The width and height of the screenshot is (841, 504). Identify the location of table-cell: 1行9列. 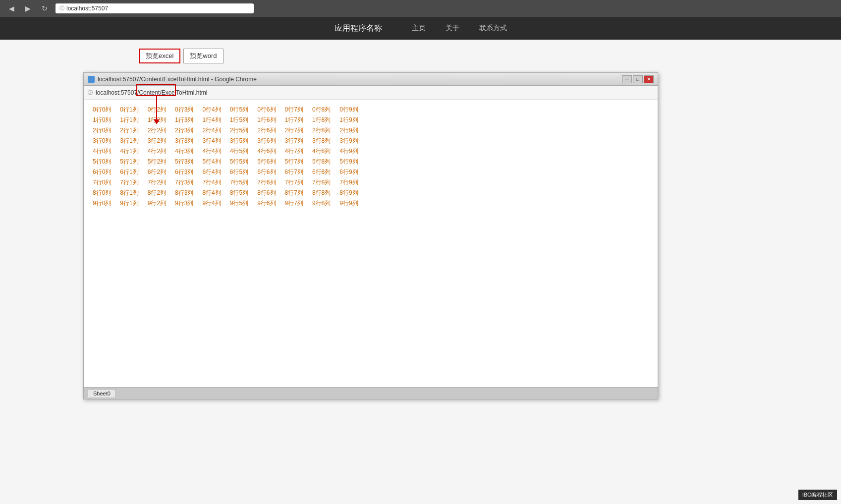
(351, 120).